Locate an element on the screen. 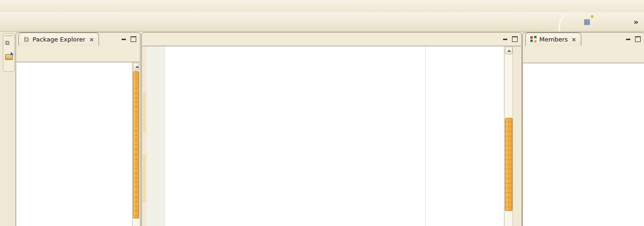 This screenshot has height=226, width=644. folding-ruler is located at coordinates (169, 136).